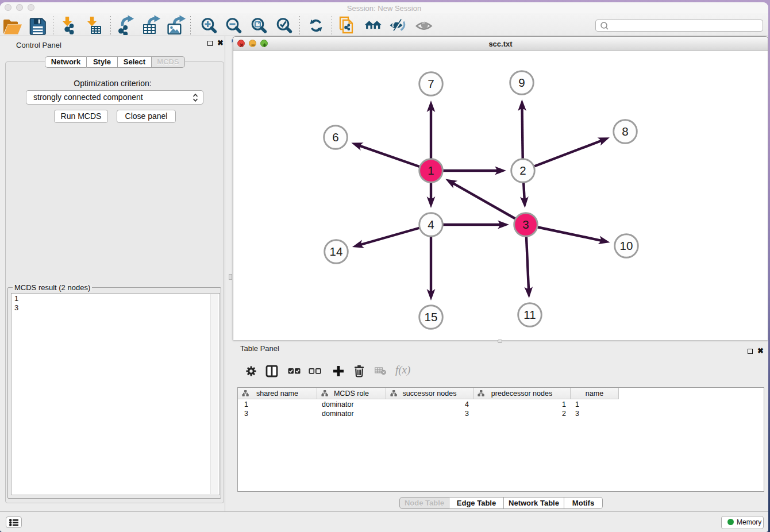 The height and width of the screenshot is (532, 770). I want to click on svg-text: 8, so click(625, 131).